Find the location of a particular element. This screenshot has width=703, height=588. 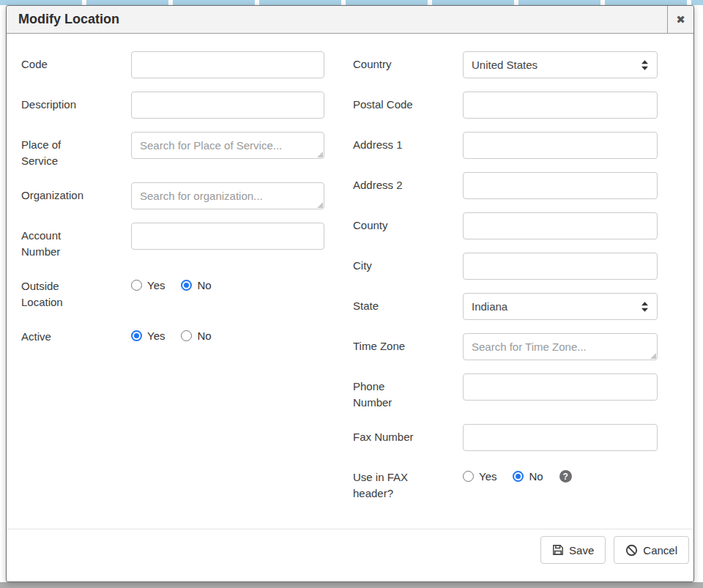

close-button: ✖ is located at coordinates (680, 19).